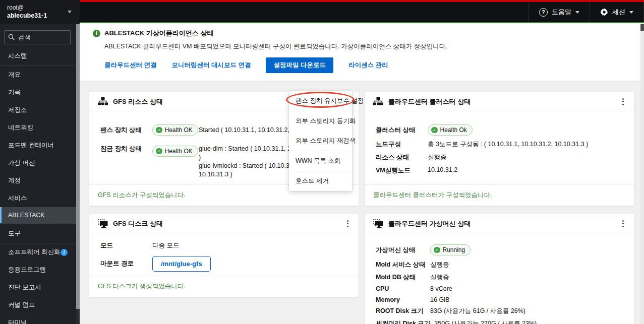 This screenshot has height=324, width=644. Describe the element at coordinates (182, 264) in the screenshot. I see `mount-path-button: /mnt/glue-gfs` at that location.